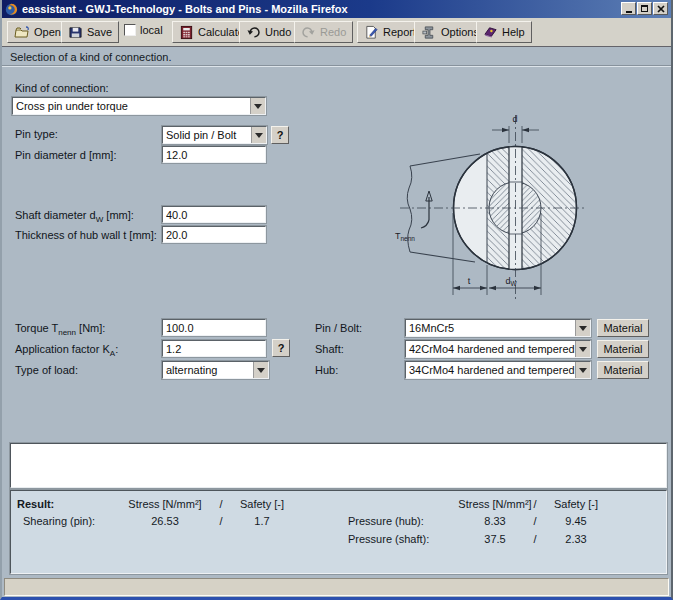  I want to click on section-header-text: Selection of a kind of connection., so click(90, 57).